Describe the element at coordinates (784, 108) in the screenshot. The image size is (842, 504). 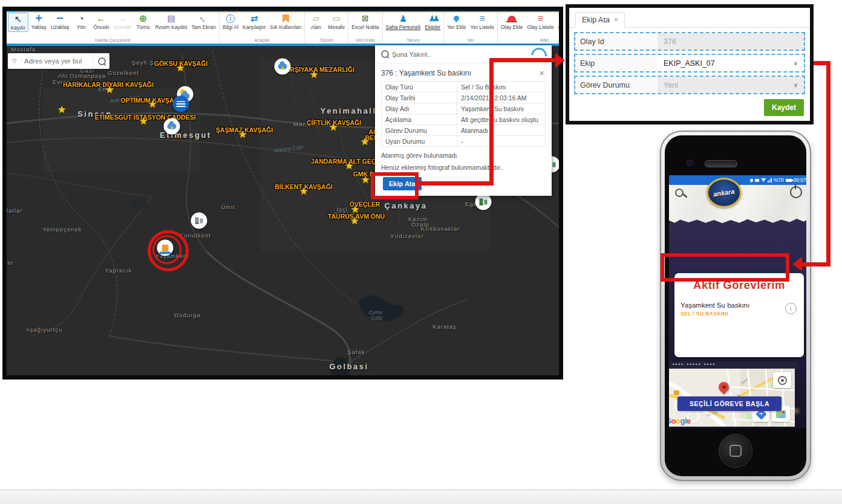
I see `save-button: Kaydet` at that location.